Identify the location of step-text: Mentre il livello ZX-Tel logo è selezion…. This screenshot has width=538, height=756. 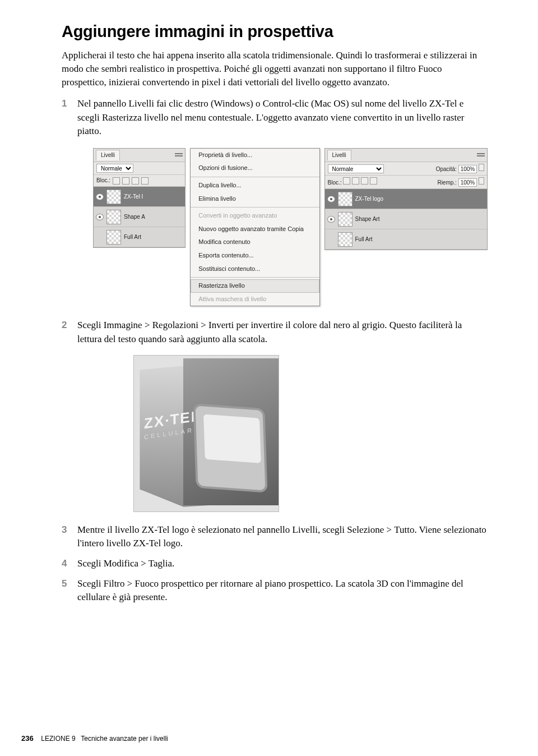
(282, 536).